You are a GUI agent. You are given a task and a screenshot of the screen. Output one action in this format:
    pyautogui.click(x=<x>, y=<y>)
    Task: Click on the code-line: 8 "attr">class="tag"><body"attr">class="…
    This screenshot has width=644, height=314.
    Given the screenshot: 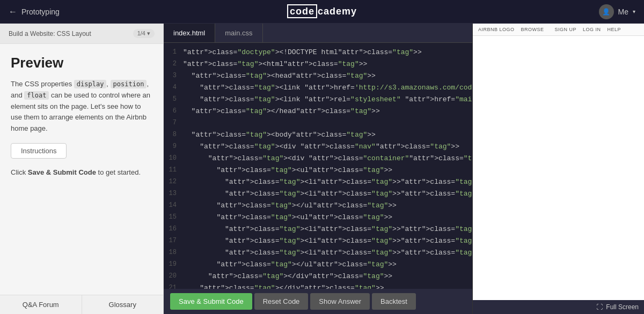 What is the action you would take?
    pyautogui.click(x=318, y=136)
    